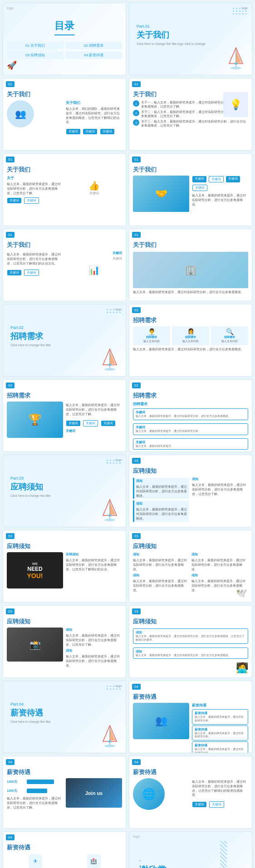  I want to click on notice5-content: 应聘须知 须知 输入文本，最新的研究来提升，通过对实际研究分析，进行全方位多角度…, so click(191, 634).